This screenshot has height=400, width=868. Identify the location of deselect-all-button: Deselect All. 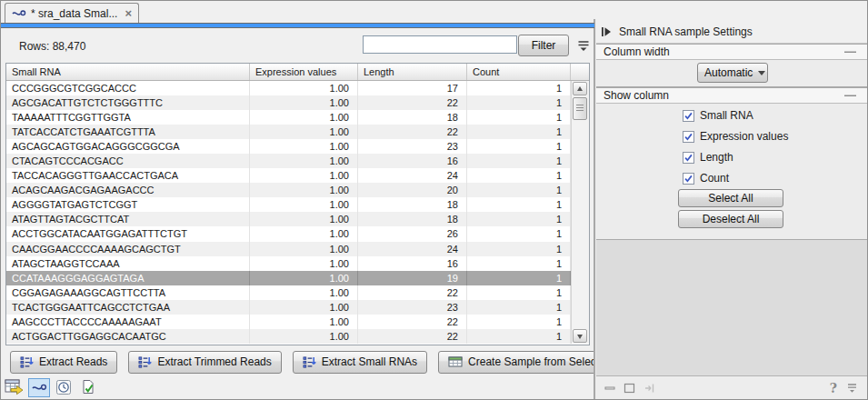
(731, 219).